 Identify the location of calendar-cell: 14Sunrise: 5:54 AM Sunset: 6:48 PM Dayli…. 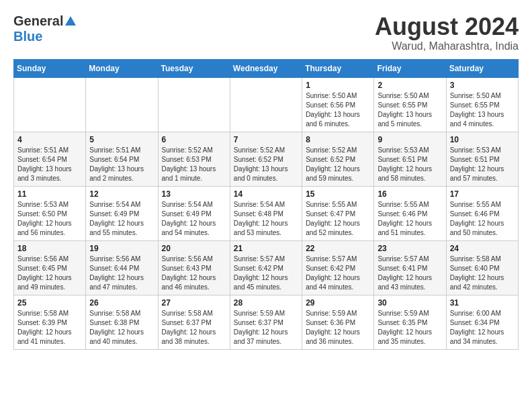
(266, 214).